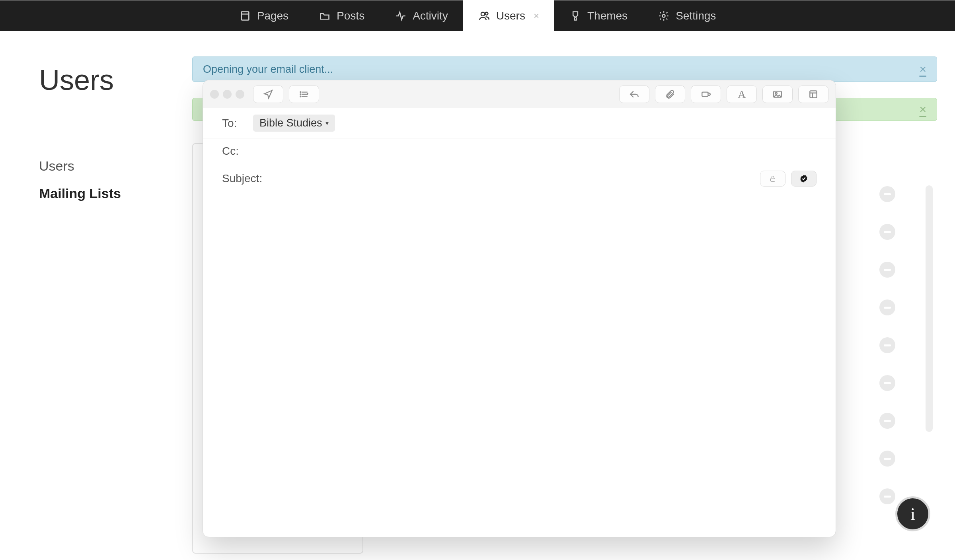 The height and width of the screenshot is (560, 955). Describe the element at coordinates (268, 69) in the screenshot. I see `alert-info-text: Opening your email client...` at that location.